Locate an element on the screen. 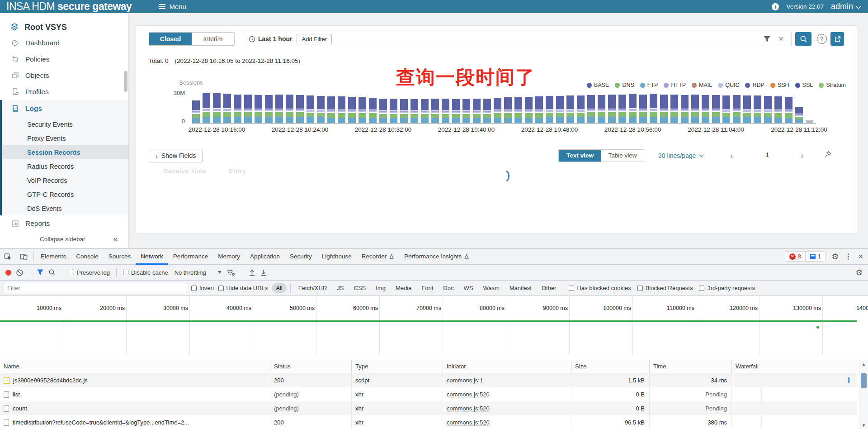 This screenshot has height=429, width=868. network-settings-gear-icon: ⚙ is located at coordinates (859, 272).